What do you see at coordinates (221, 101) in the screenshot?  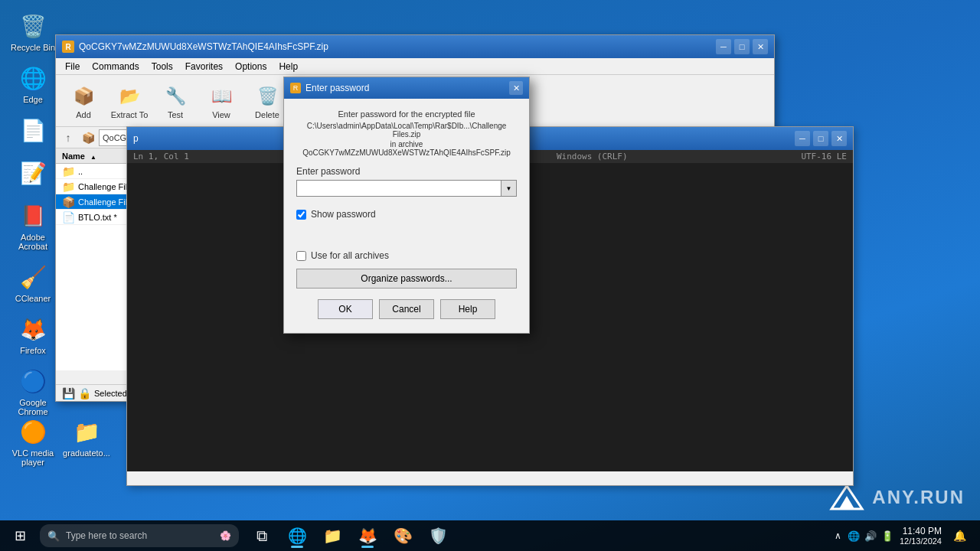 I see `toolbar-view-button: 📖 View` at bounding box center [221, 101].